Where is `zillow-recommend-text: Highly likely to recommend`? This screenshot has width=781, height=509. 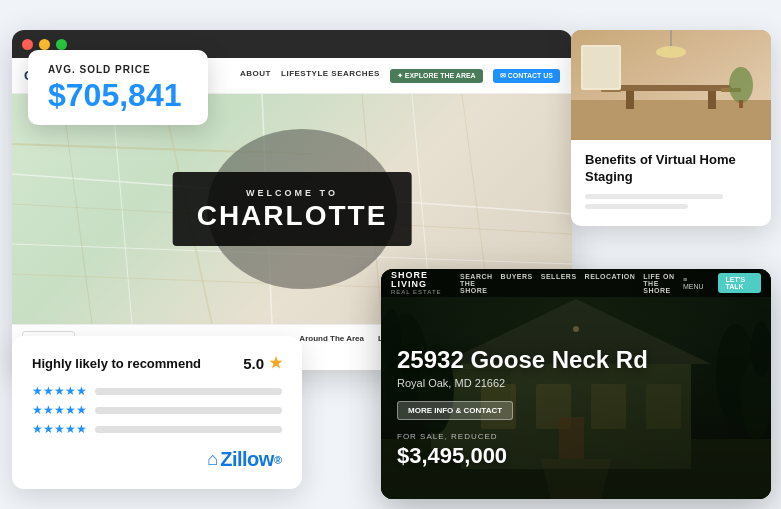 zillow-recommend-text: Highly likely to recommend is located at coordinates (116, 364).